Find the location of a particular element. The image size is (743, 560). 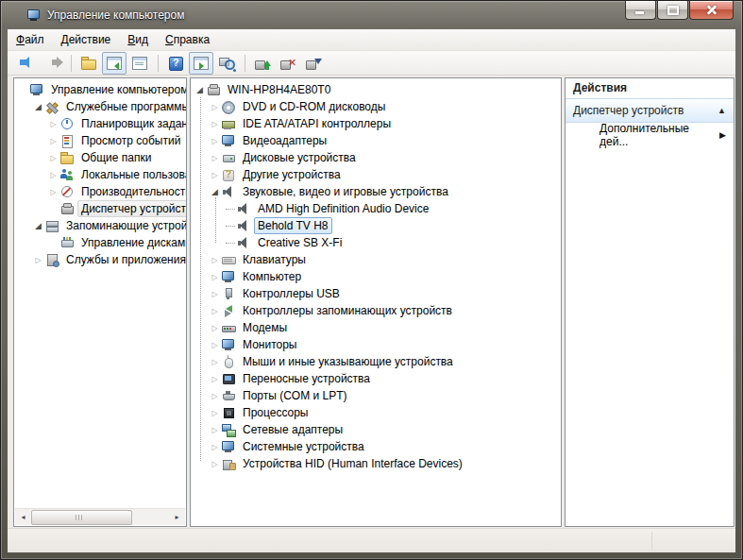

scroll-right-icon: ▸ is located at coordinates (177, 518).